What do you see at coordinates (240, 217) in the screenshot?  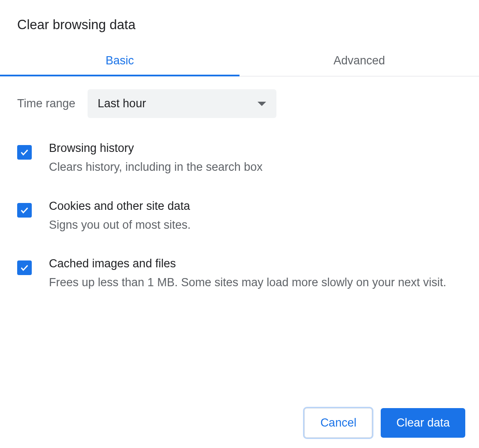 I see `option-cookies: Cookies and other site data Signs you ou…` at bounding box center [240, 217].